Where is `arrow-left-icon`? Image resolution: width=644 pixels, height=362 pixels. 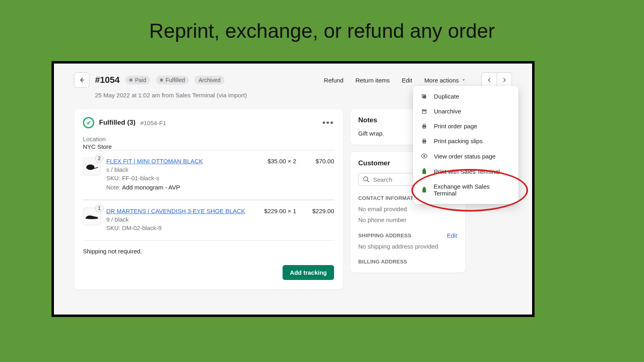
arrow-left-icon is located at coordinates (82, 80).